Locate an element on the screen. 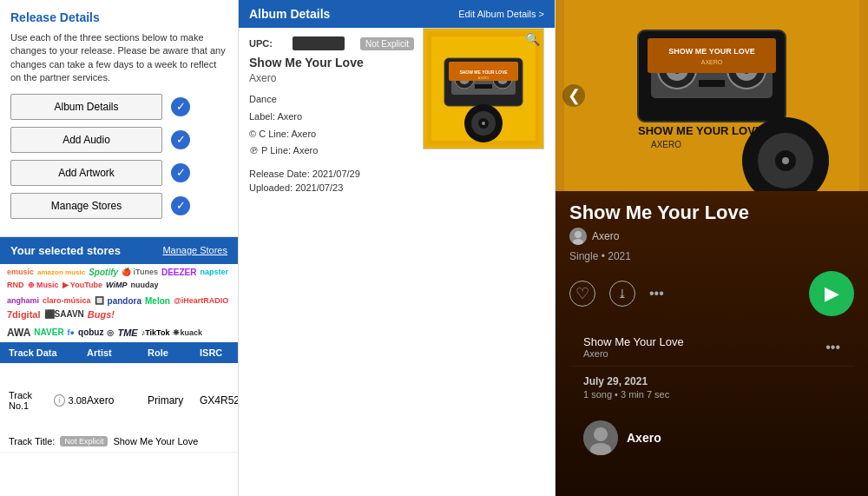  right-top: ❮ SHOW ME YOUR LOVE is located at coordinates (712, 96).